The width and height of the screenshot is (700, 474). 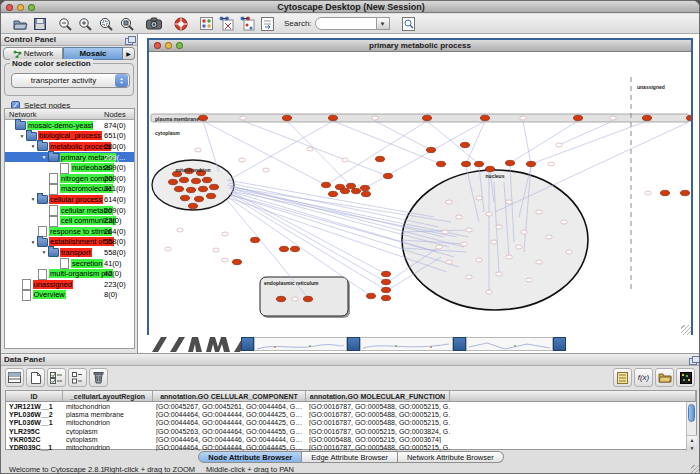 I want to click on column-header: _cellularLayoutRegion, so click(x=108, y=396).